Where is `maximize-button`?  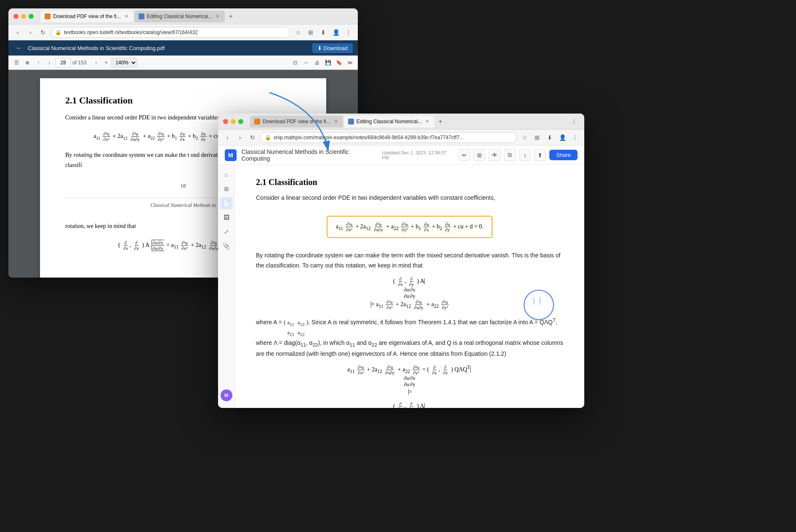
maximize-button is located at coordinates (31, 16).